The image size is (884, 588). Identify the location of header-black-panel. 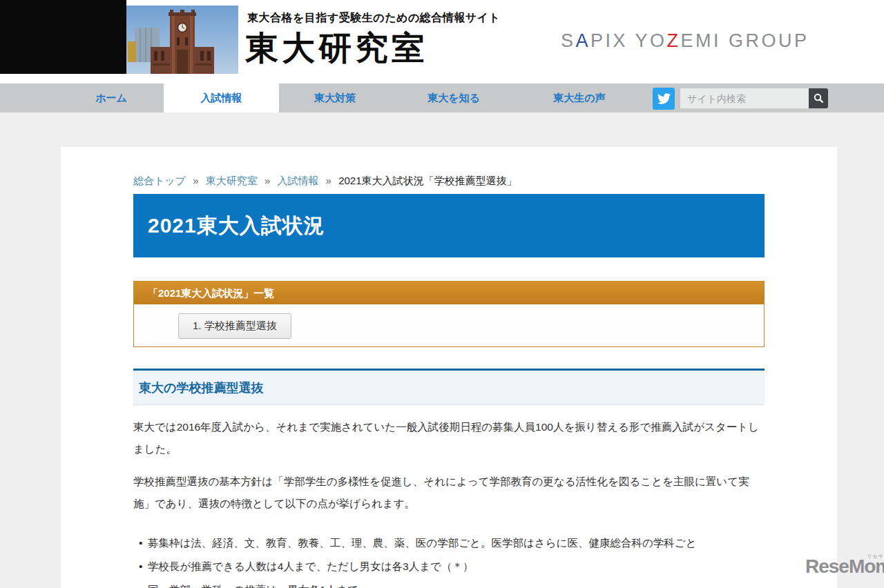
(64, 37).